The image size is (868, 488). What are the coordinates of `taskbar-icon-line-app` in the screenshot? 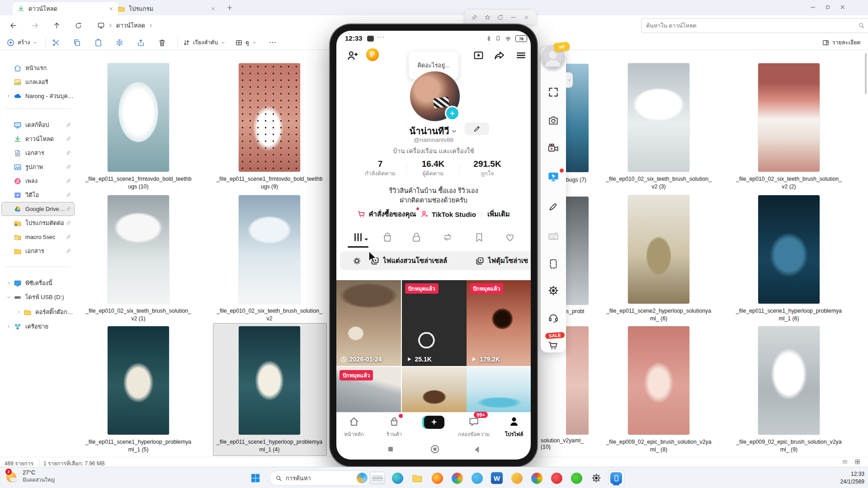 It's located at (576, 478).